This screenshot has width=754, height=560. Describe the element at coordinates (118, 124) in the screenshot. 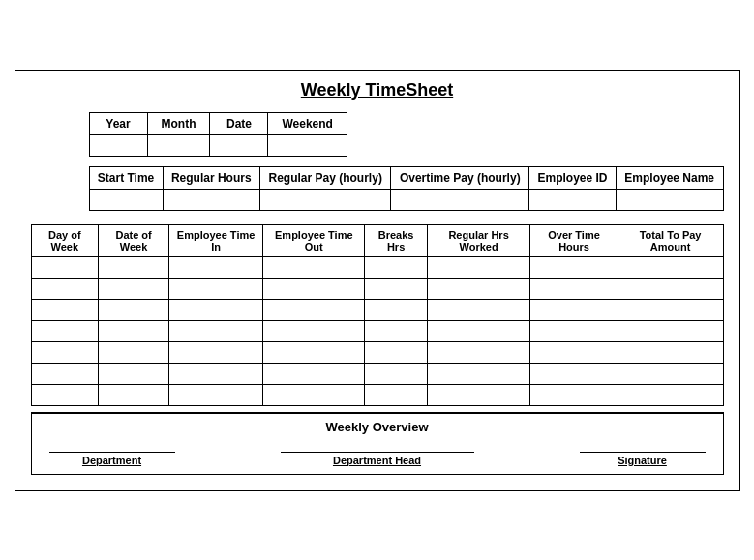

I see `year-header: Year` at that location.